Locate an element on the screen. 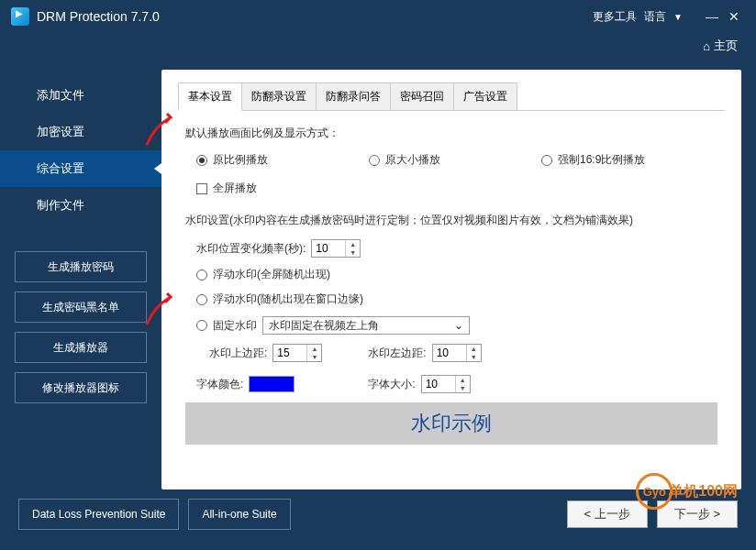 The height and width of the screenshot is (550, 756). tab-antirecord: 防翻录设置 is located at coordinates (279, 96).